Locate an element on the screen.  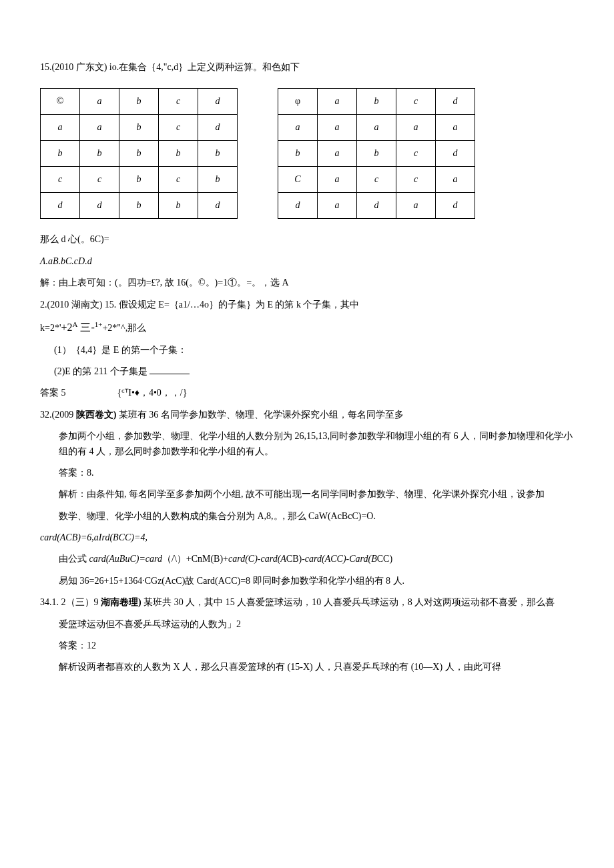
q34-num: 34.1. 2（三）9 is located at coordinates (71, 602).